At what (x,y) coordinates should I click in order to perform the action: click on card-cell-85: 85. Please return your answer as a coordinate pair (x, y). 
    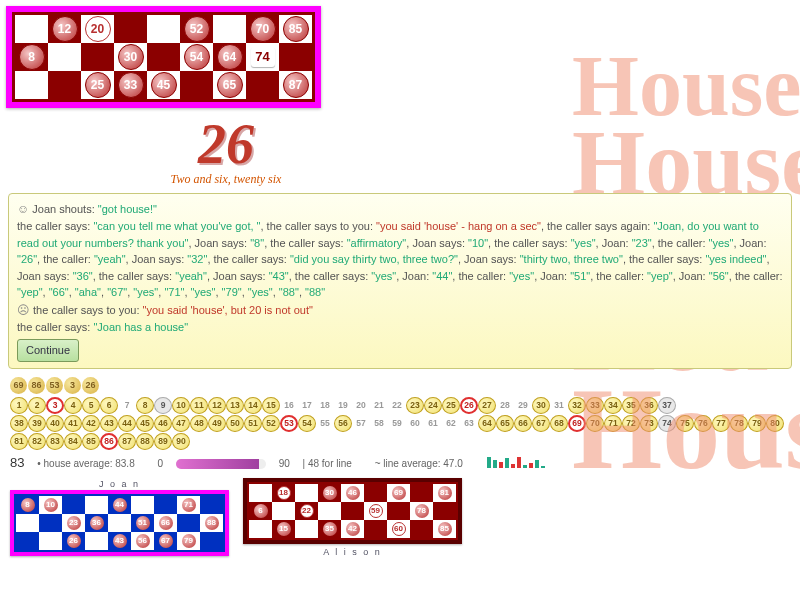
    Looking at the image, I should click on (296, 29).